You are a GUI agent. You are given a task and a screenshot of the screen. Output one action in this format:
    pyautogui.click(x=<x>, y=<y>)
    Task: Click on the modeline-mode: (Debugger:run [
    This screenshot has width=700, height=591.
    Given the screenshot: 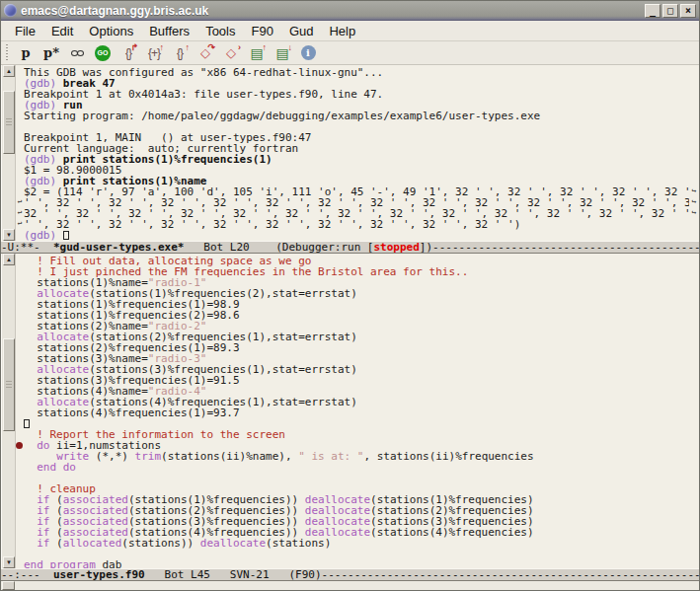 What is the action you would take?
    pyautogui.click(x=324, y=247)
    